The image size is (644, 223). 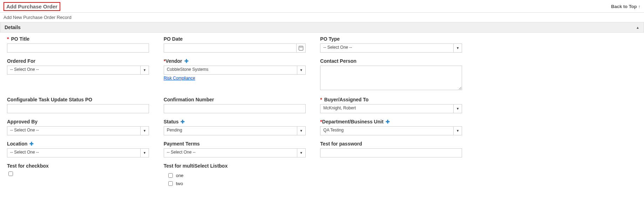 What do you see at coordinates (235, 48) in the screenshot?
I see `po-date-field` at bounding box center [235, 48].